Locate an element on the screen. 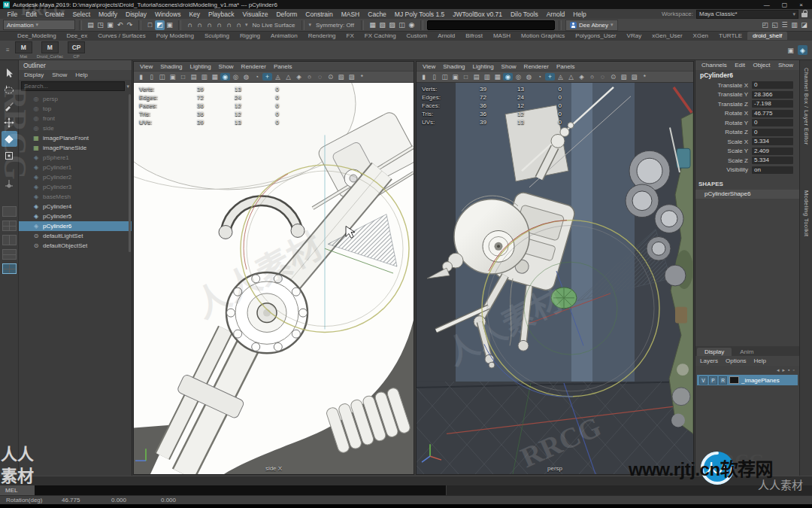  menu-item: Select is located at coordinates (81, 14).